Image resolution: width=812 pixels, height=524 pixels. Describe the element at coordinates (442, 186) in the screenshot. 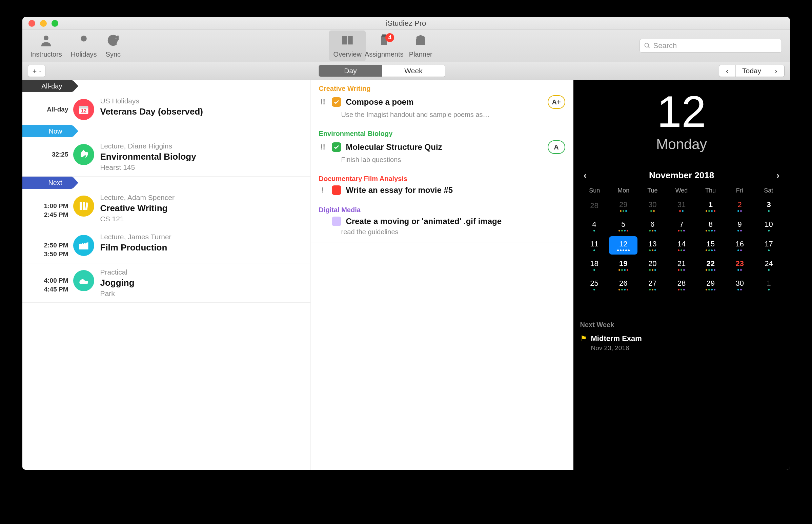

I see `task-row: Documentary Film Analysis ! Write an ess…` at that location.